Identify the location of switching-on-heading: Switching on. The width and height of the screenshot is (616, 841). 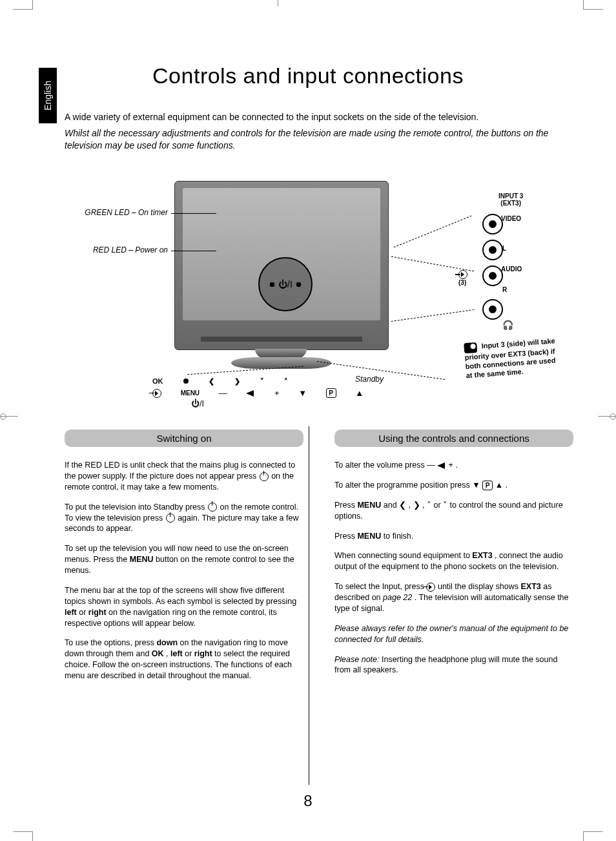
(184, 438).